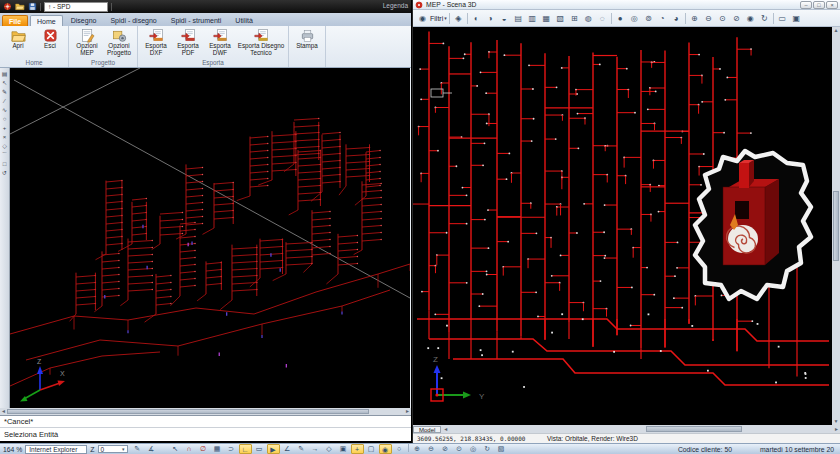 The width and height of the screenshot is (840, 454). I want to click on palette-tool-icon: ▤, so click(5, 74).